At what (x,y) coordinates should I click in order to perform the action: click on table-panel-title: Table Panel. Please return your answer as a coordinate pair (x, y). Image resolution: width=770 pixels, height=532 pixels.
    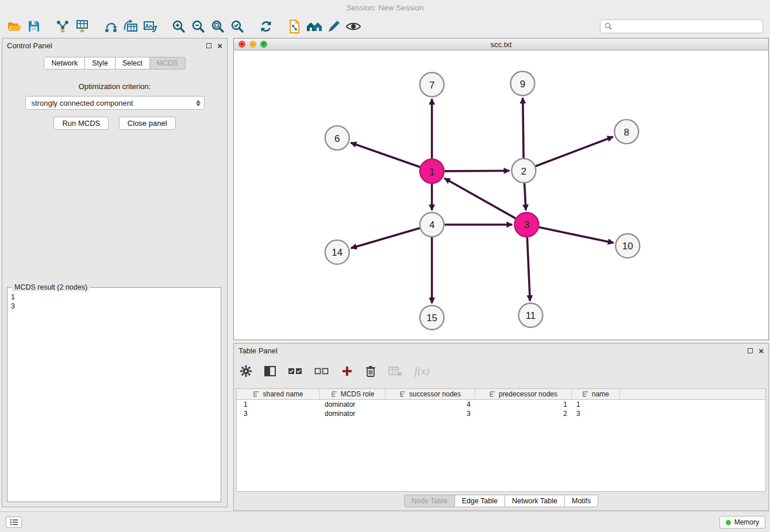
    Looking at the image, I should click on (258, 350).